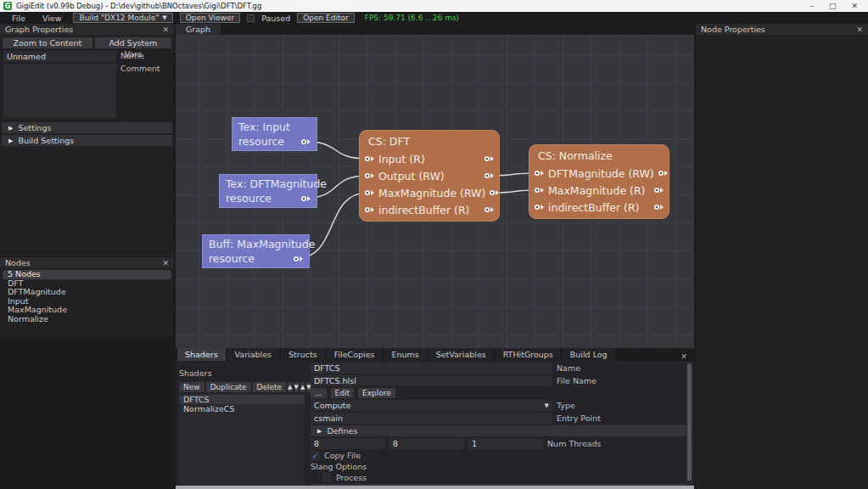  I want to click on move-to-top-button: ▲, so click(302, 387).